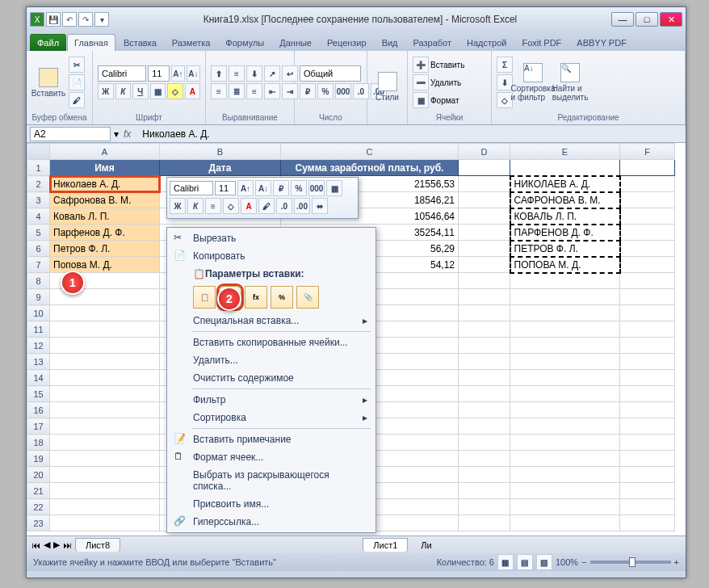 The height and width of the screenshot is (588, 709). Describe the element at coordinates (317, 188) in the screenshot. I see `mini-comma-icon: 000` at that location.